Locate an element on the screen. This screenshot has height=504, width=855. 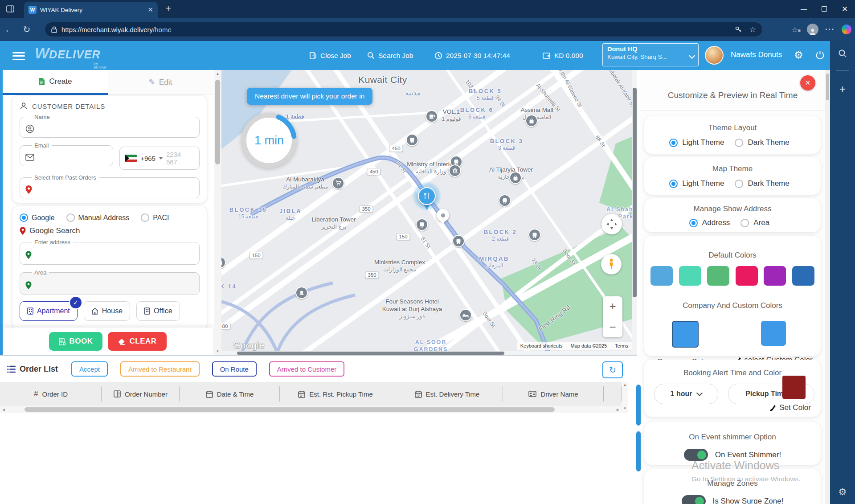
house-button: House is located at coordinates (107, 311).